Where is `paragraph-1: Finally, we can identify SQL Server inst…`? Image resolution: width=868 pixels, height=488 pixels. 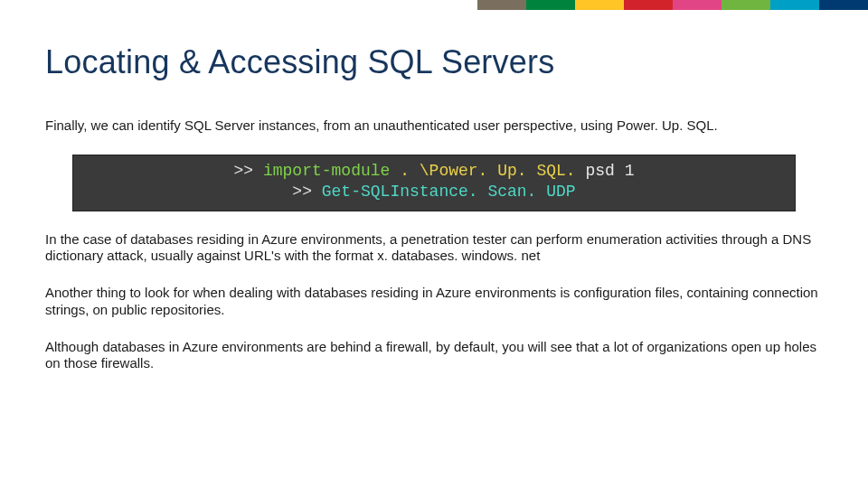
paragraph-1: Finally, we can identify SQL Server inst… is located at coordinates (434, 127).